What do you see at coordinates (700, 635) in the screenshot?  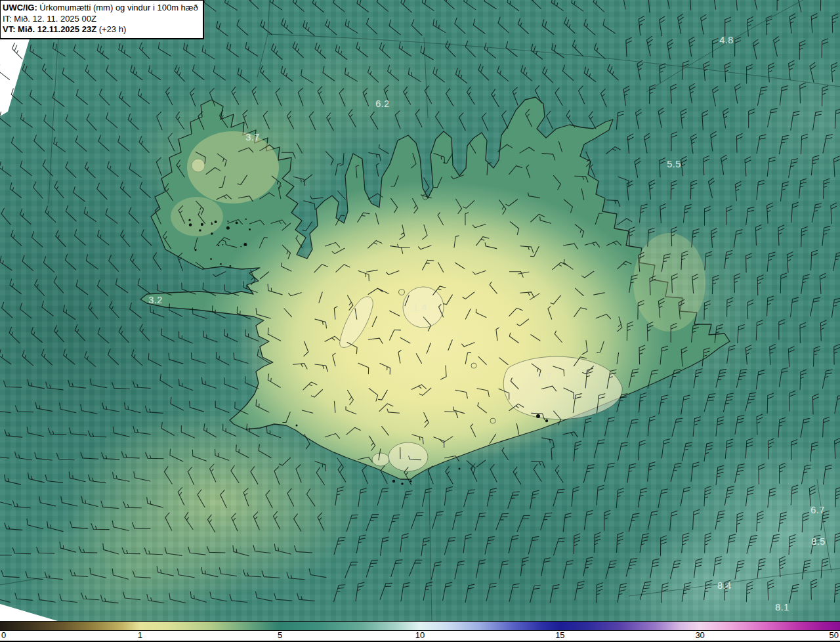 I see `colorbar-tick-label: 30` at bounding box center [700, 635].